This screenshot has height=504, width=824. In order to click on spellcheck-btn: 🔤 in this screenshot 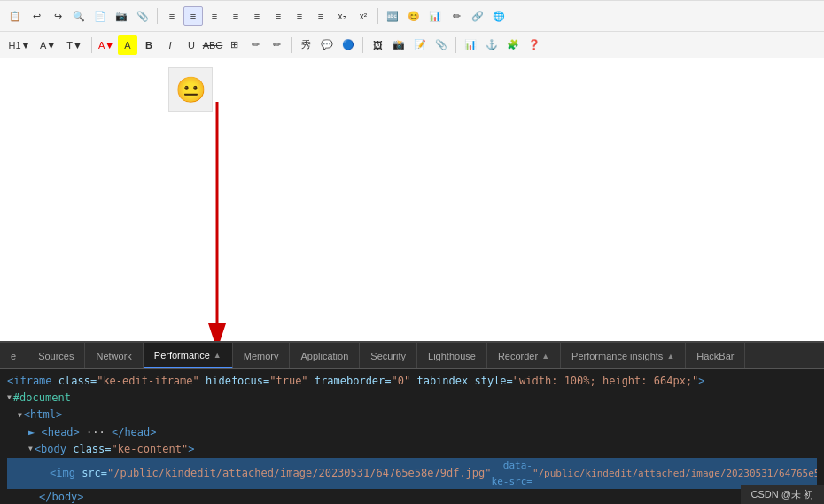, I will do `click(393, 16)`.